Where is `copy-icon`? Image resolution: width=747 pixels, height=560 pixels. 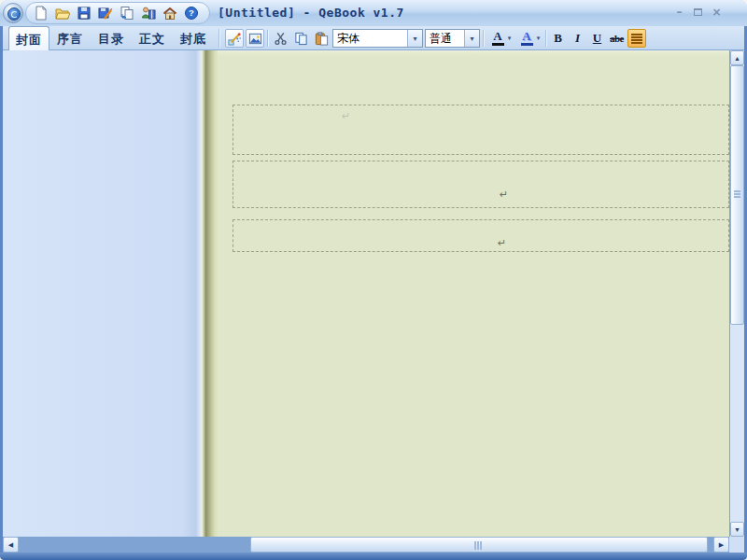 copy-icon is located at coordinates (301, 39).